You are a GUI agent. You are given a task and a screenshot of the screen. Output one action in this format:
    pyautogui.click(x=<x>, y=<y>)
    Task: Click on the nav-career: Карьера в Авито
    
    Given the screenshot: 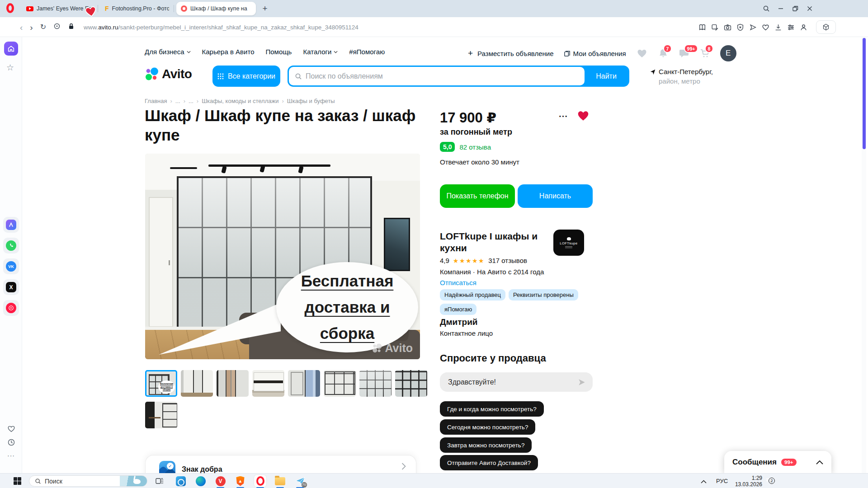 What is the action you would take?
    pyautogui.click(x=228, y=52)
    